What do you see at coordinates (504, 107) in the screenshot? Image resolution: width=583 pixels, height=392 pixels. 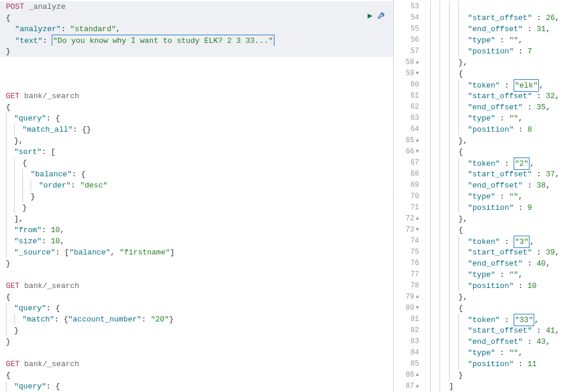 I see `response-line: "end_offset" : 35,` at bounding box center [504, 107].